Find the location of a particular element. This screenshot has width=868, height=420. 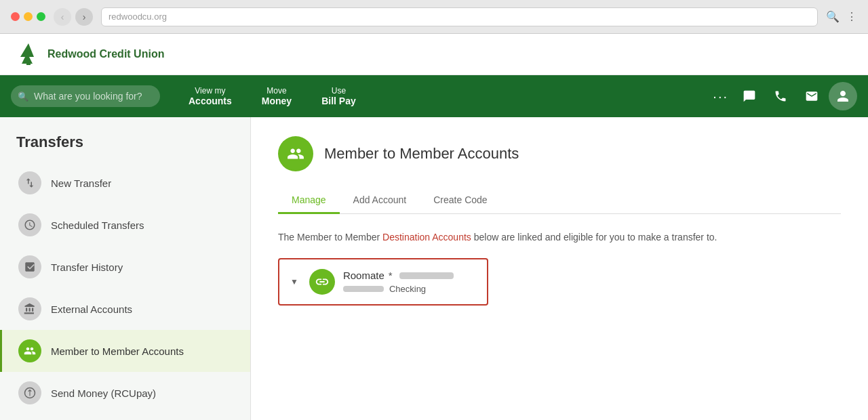

sidebar-item-external-accounts: External Accounts is located at coordinates (125, 309).